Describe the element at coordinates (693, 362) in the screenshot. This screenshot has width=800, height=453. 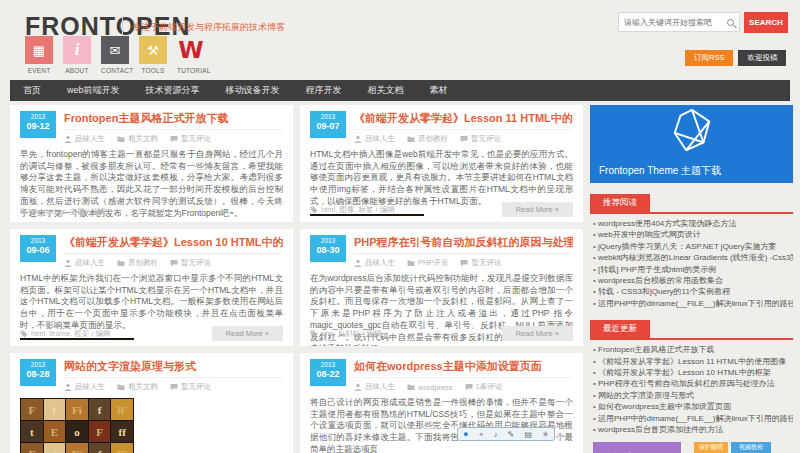
I see `sidebar-link: 《前端开发从零学起》Lesson 11 HTML中的使用图像` at that location.